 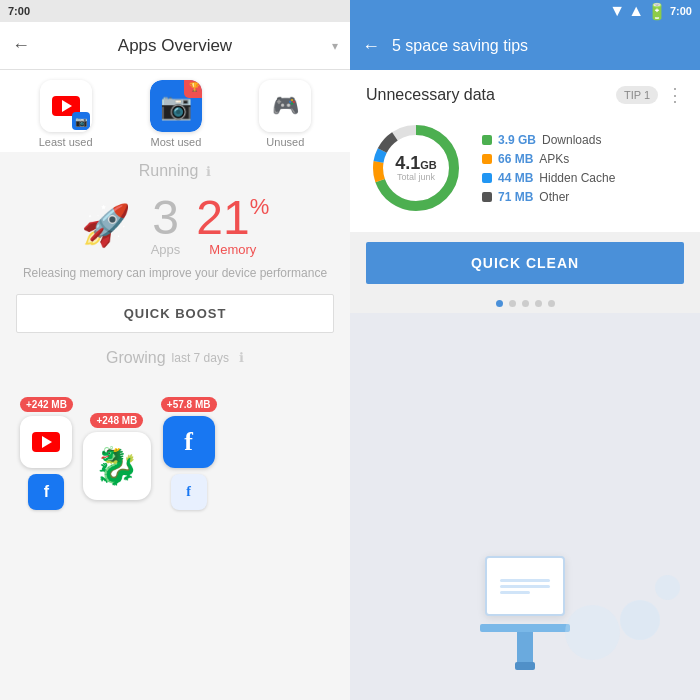 I want to click on funnel-stem, so click(x=525, y=647).